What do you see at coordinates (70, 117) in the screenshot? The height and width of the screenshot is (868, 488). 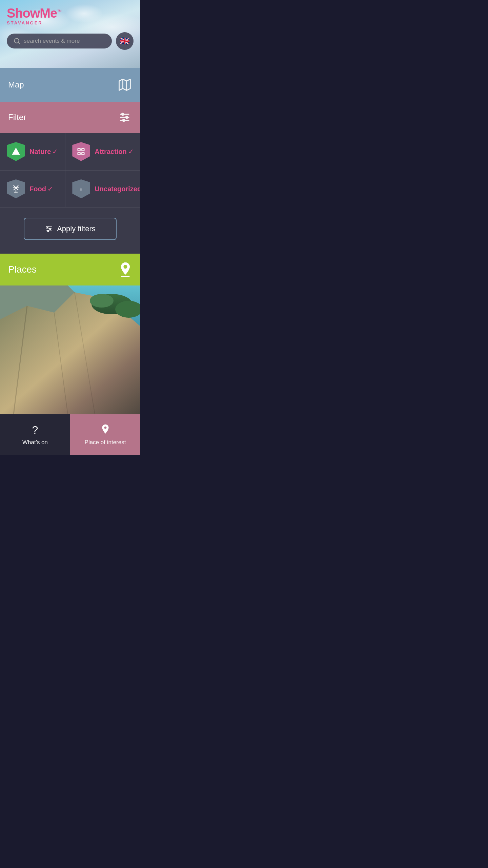 I see `filter-section: Filter` at bounding box center [70, 117].